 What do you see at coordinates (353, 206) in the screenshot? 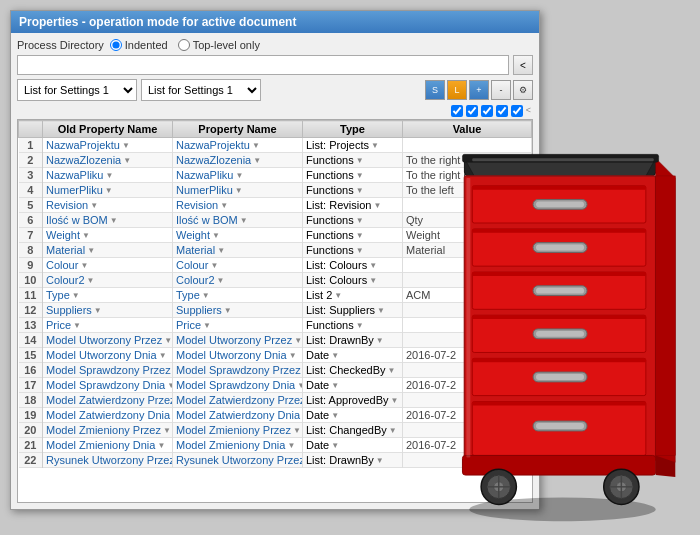
I see `property-type: List: Revision ▼` at bounding box center [353, 206].